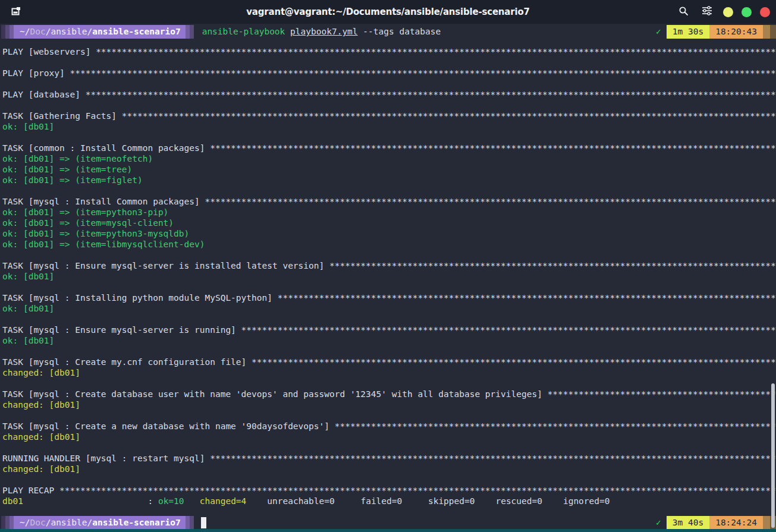  I want to click on duration-badge: 1m 30s, so click(688, 32).